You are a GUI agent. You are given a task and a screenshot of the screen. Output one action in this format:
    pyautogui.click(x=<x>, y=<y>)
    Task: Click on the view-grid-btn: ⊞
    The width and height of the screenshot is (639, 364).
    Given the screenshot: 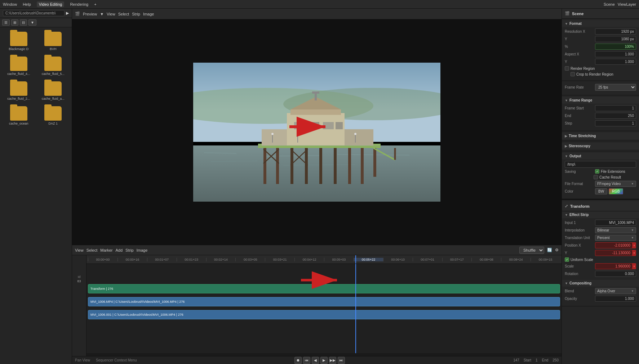 What is the action you would take?
    pyautogui.click(x=15, y=22)
    